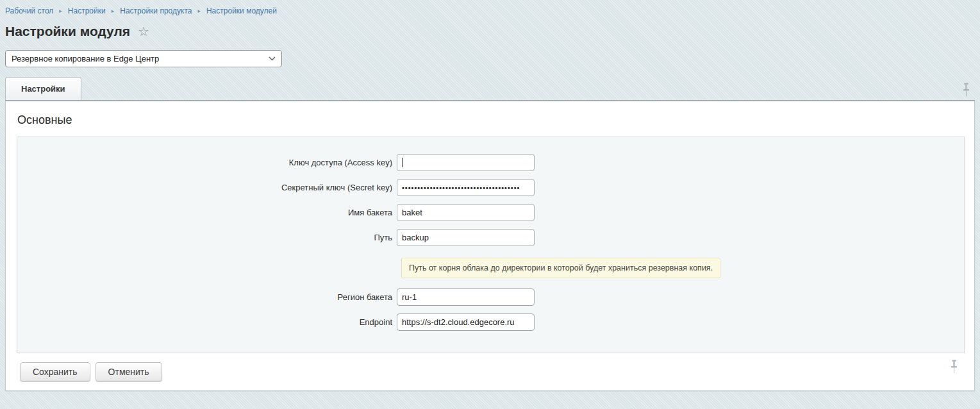  Describe the element at coordinates (497, 372) in the screenshot. I see `button-bar: Сохранить Отменить` at that location.